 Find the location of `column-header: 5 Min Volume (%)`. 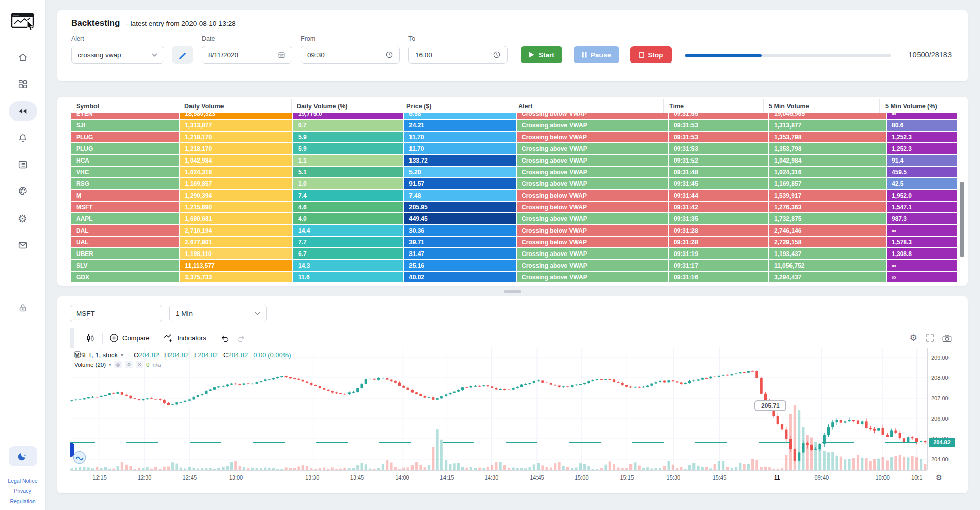

column-header: 5 Min Volume (%) is located at coordinates (918, 106).